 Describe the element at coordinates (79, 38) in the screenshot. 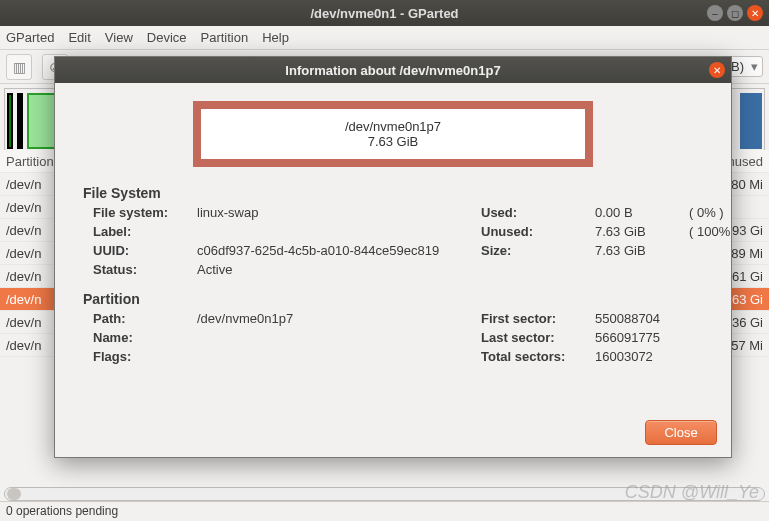

I see `menu-edit: Edit` at that location.